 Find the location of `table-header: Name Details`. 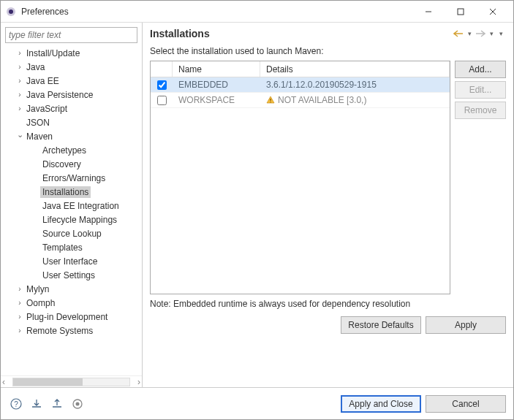

table-header: Name Details is located at coordinates (300, 69).